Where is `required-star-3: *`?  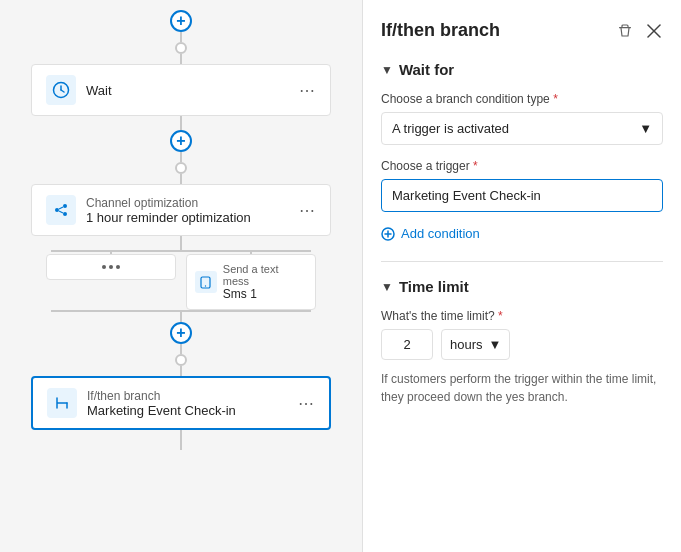 required-star-3: * is located at coordinates (500, 316).